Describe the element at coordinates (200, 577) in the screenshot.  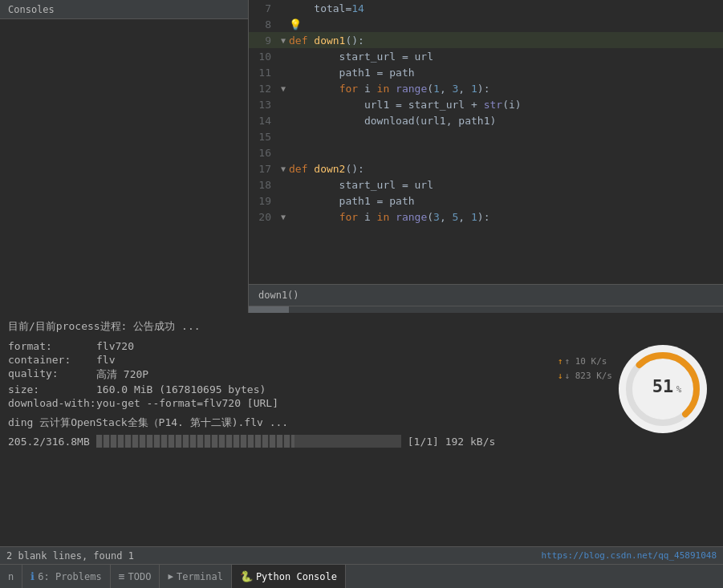
I see `terminal-tab-label: Terminal` at that location.